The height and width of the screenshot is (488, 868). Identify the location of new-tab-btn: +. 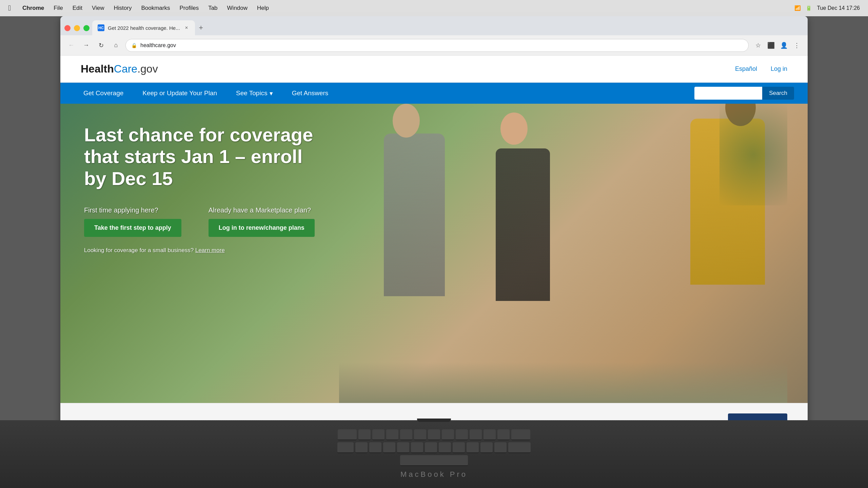
(201, 29).